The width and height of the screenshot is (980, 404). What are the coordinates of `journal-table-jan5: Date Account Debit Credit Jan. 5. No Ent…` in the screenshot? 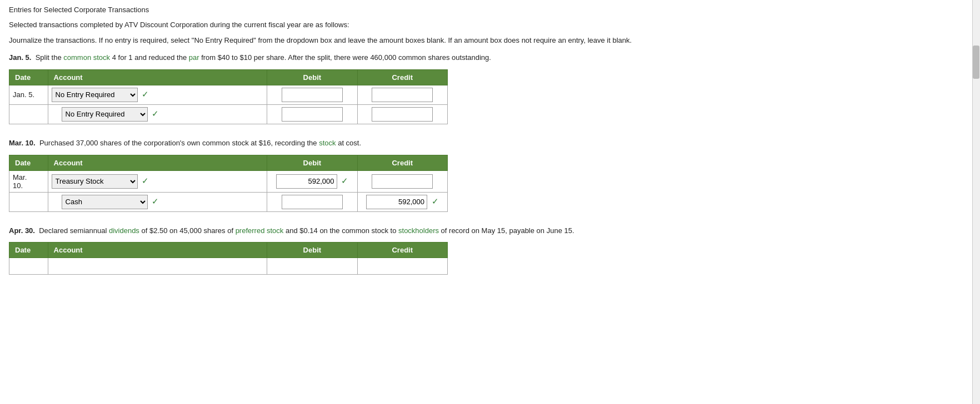 It's located at (228, 97).